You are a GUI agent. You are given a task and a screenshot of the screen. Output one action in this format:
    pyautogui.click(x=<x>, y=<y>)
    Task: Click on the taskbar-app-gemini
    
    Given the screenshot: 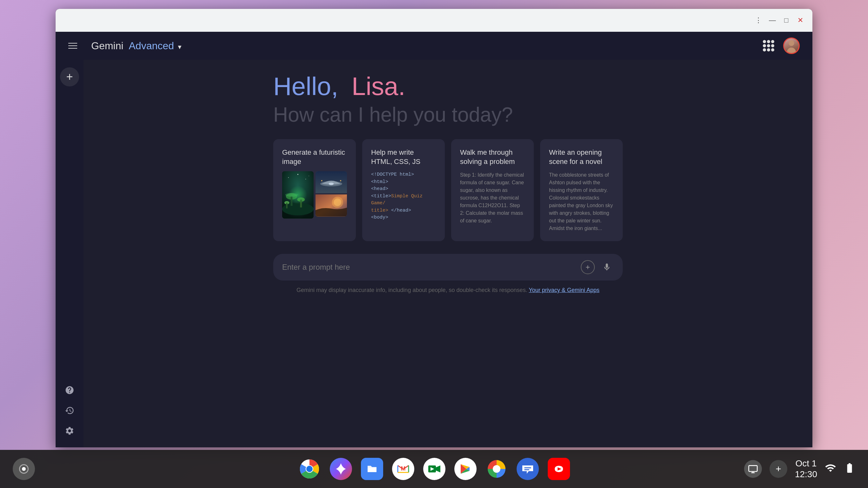 What is the action you would take?
    pyautogui.click(x=341, y=469)
    